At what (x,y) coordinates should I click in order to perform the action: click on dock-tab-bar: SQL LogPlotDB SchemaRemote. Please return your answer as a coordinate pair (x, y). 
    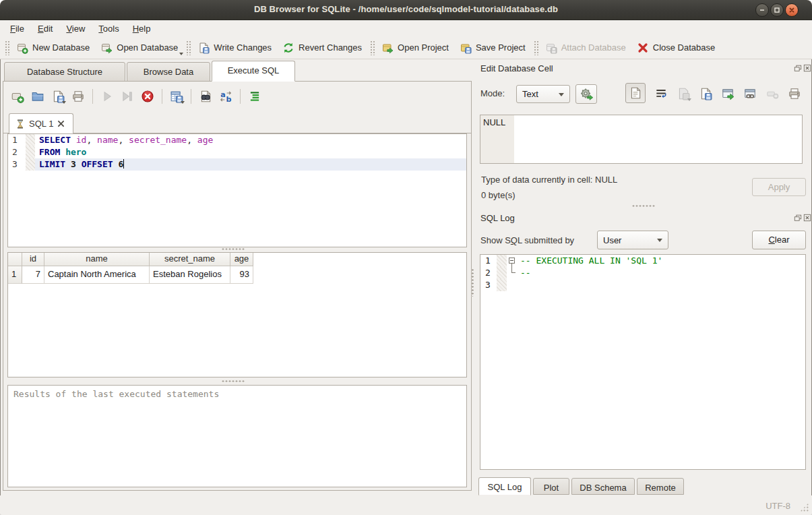
    Looking at the image, I should click on (644, 487).